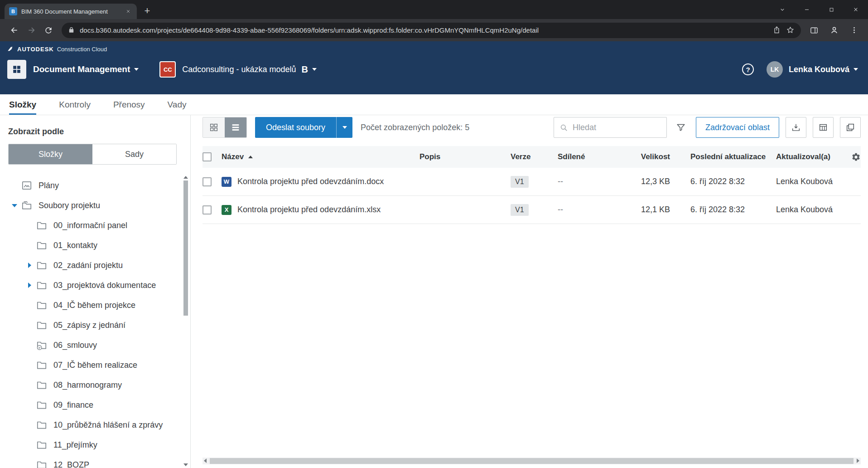 Image resolution: width=868 pixels, height=468 pixels. What do you see at coordinates (776, 30) in the screenshot?
I see `share-icon` at bounding box center [776, 30].